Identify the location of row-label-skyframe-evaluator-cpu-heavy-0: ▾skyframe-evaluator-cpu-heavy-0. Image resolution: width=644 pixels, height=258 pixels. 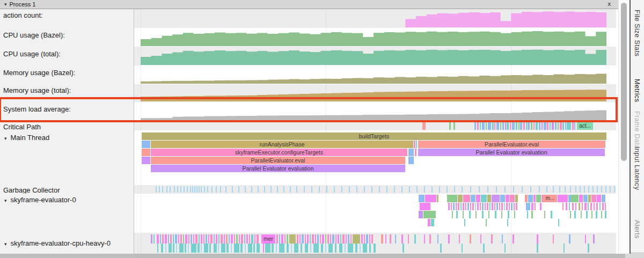
(67, 244).